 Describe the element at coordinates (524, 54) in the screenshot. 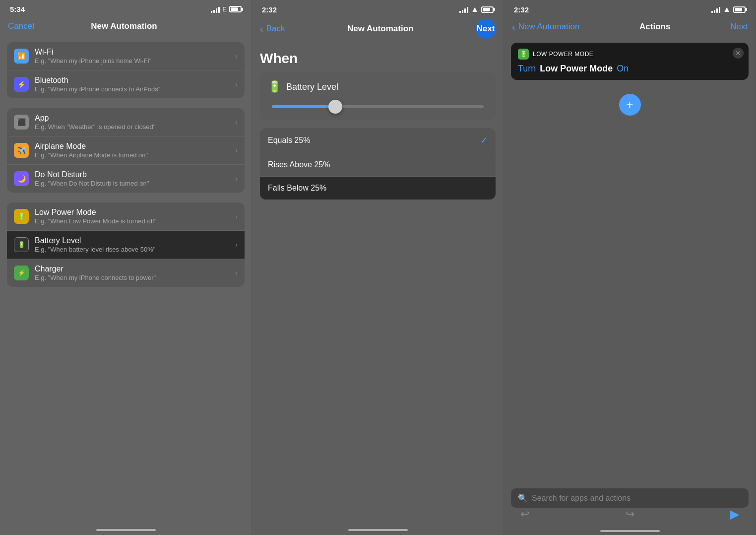

I see `lpm-app-icon-battery: 🔋` at that location.